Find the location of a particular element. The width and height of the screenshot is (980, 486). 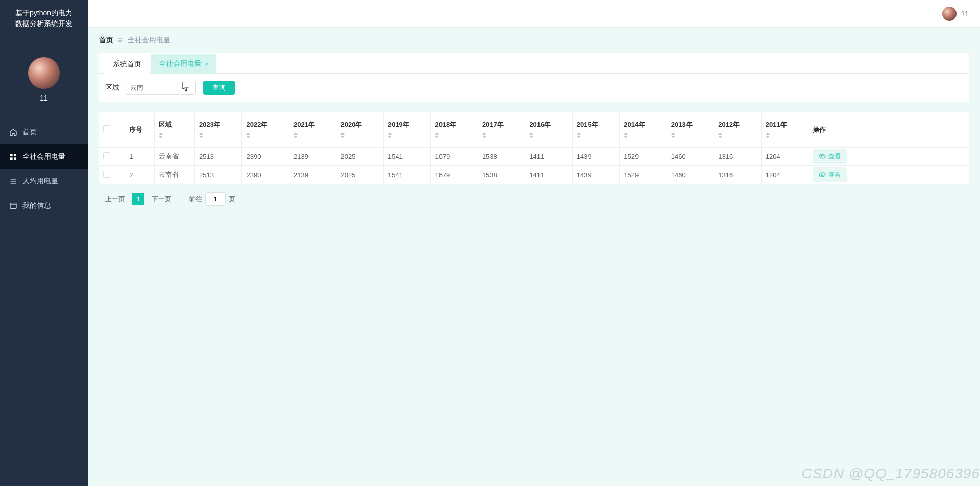

app-title-line1: 基于python的电力 is located at coordinates (44, 13).